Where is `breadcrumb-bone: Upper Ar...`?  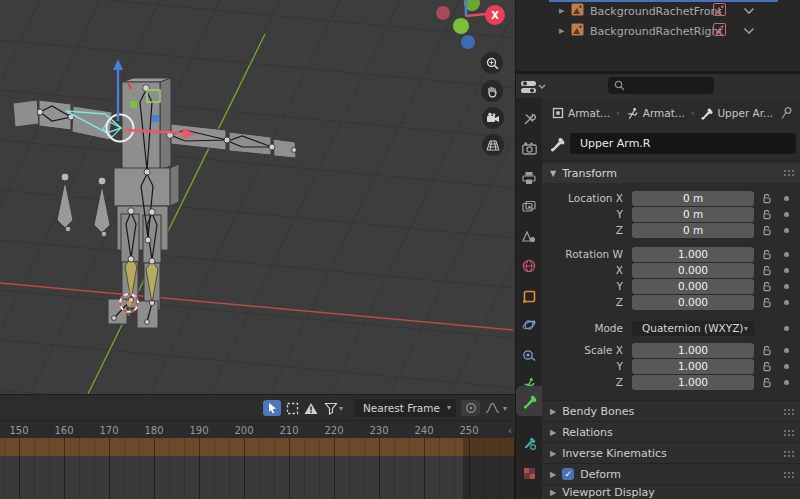
breadcrumb-bone: Upper Ar... is located at coordinates (736, 114).